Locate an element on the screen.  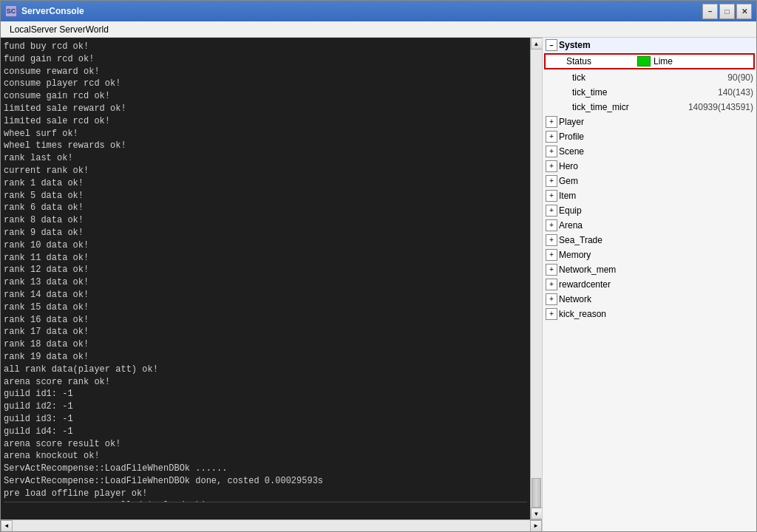
label-network_mem: Network_mem is located at coordinates (658, 270).